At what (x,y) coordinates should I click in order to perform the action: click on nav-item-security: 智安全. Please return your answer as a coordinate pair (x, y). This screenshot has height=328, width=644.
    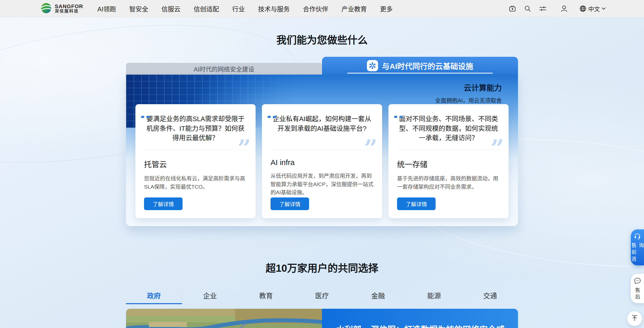
    Looking at the image, I should click on (139, 9).